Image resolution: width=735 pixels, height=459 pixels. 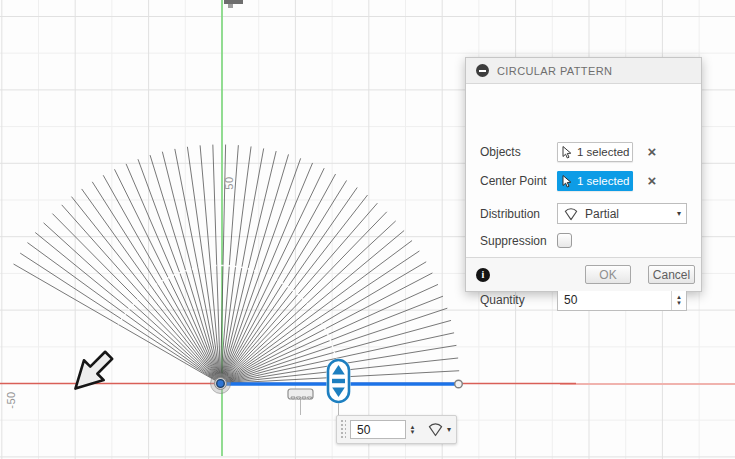 What do you see at coordinates (229, 182) in the screenshot?
I see `grid-label-y50: 50` at bounding box center [229, 182].